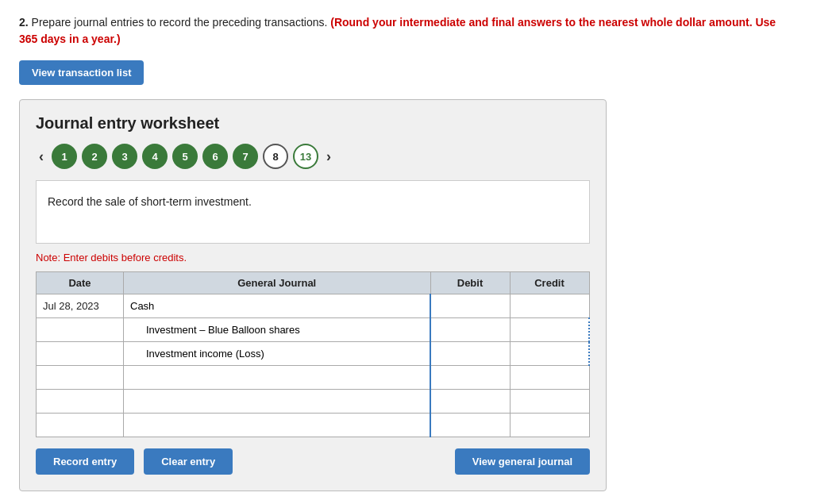  I want to click on prev-tab-button: ‹, so click(41, 157).